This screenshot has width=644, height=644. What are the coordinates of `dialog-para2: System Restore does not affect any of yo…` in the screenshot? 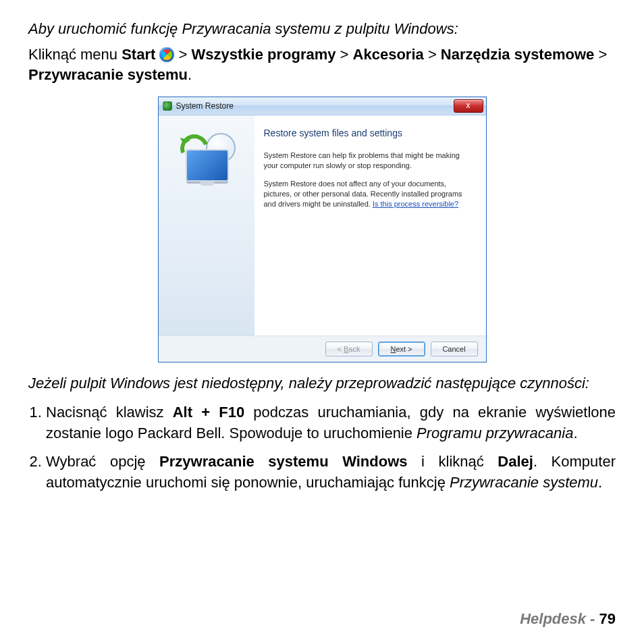 It's located at (369, 194).